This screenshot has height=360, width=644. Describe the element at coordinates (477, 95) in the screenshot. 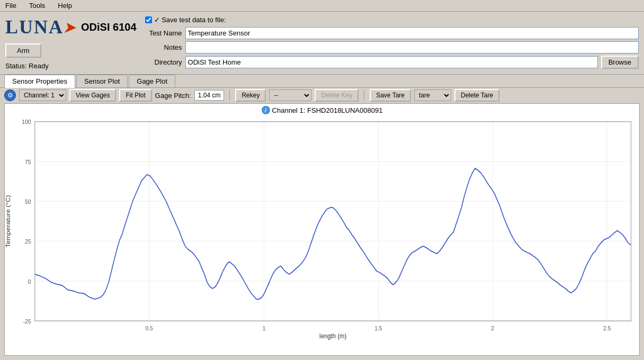

I see `delete-tare-button: Delete Tare` at that location.